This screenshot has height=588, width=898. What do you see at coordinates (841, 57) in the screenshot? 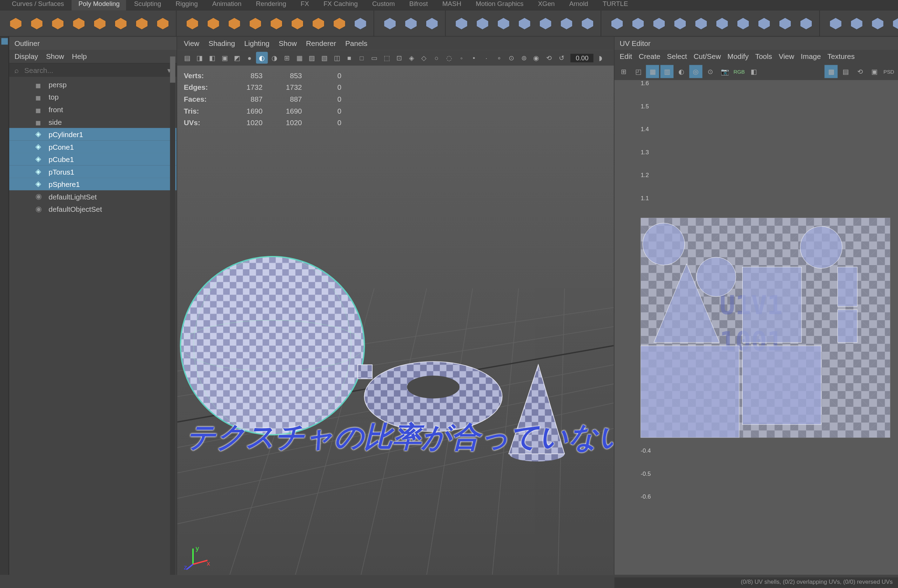
I see `uv-menu-textures: Textures` at bounding box center [841, 57].